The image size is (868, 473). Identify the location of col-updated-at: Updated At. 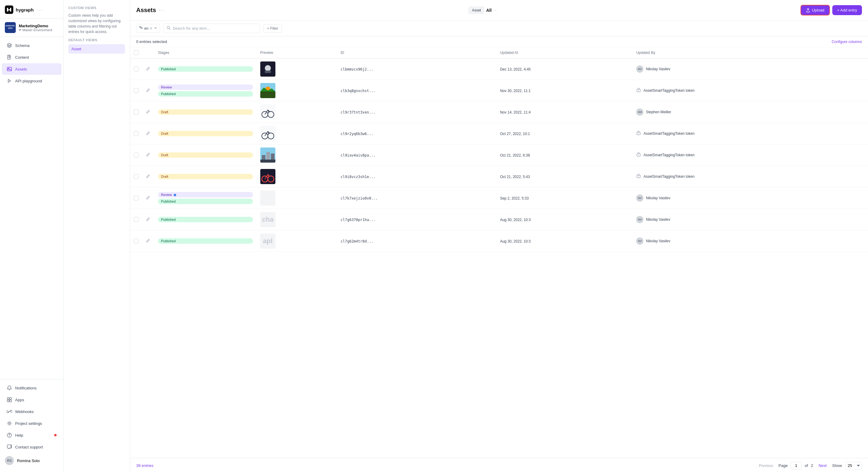
(564, 53).